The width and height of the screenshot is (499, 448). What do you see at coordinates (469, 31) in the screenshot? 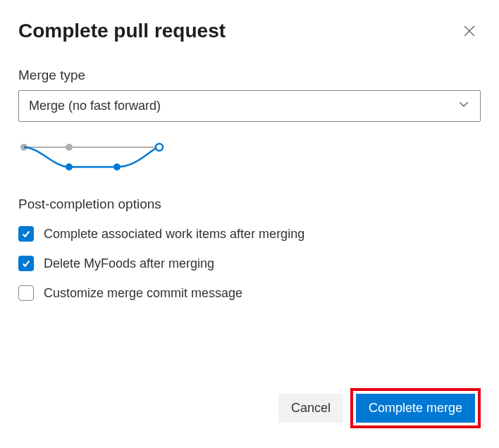
I see `close-icon` at bounding box center [469, 31].